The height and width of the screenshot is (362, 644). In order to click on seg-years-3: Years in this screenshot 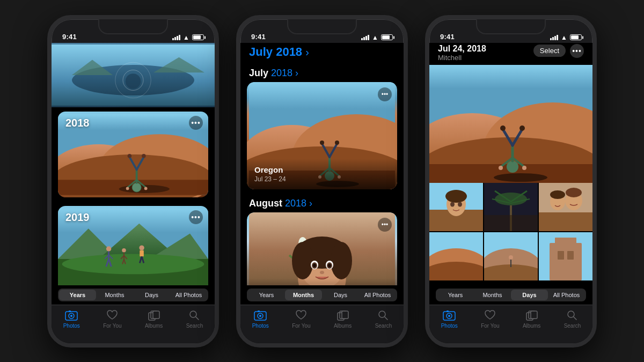, I will do `click(455, 295)`.